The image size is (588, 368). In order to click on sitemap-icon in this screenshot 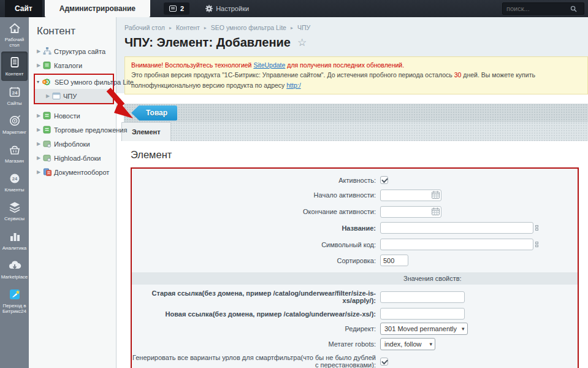, I will do `click(47, 52)`.